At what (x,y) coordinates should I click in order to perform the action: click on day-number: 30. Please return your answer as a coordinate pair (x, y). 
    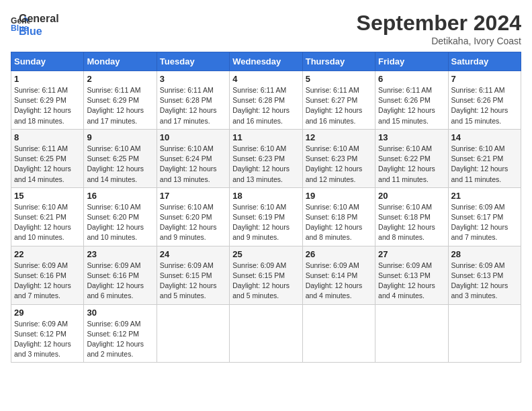
    Looking at the image, I should click on (120, 313).